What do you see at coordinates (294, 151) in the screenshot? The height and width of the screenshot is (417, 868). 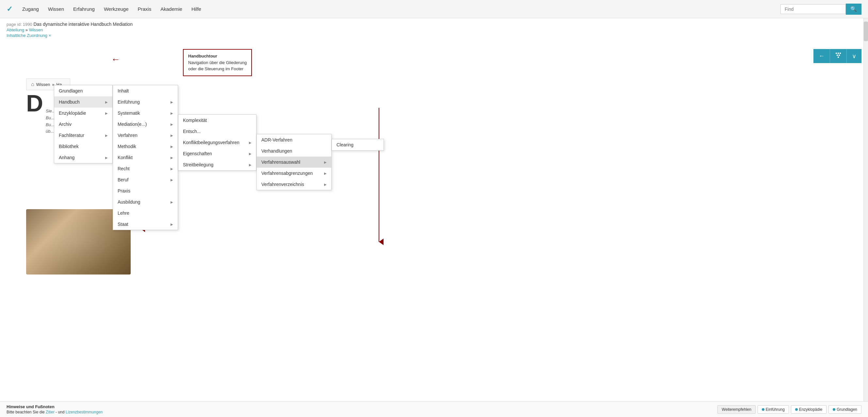 I see `menu-item-verhandlungen: Verhandlungen` at bounding box center [294, 151].